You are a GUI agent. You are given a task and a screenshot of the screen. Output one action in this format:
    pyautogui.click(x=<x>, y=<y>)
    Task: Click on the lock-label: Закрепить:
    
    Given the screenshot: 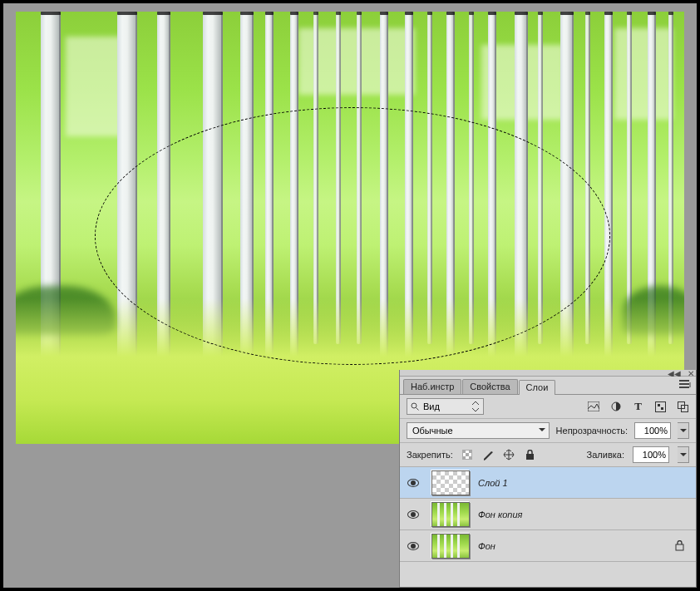 What is the action you would take?
    pyautogui.click(x=430, y=455)
    